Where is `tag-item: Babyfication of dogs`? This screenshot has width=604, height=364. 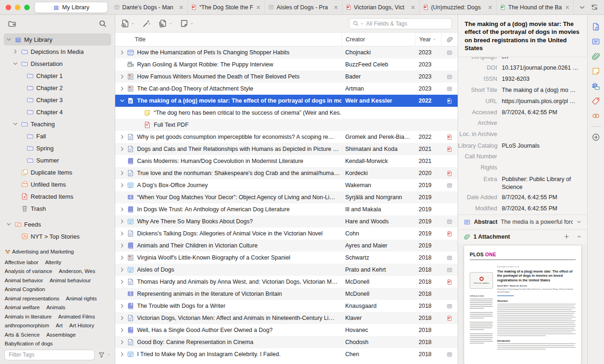
tag-item: Babyfication of dogs is located at coordinates (29, 344).